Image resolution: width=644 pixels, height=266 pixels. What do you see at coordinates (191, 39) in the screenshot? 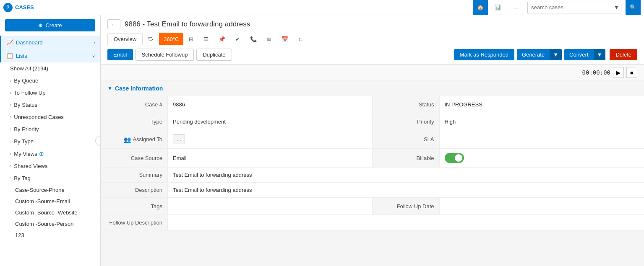
I see `grid-icon: ⊞` at bounding box center [191, 39].